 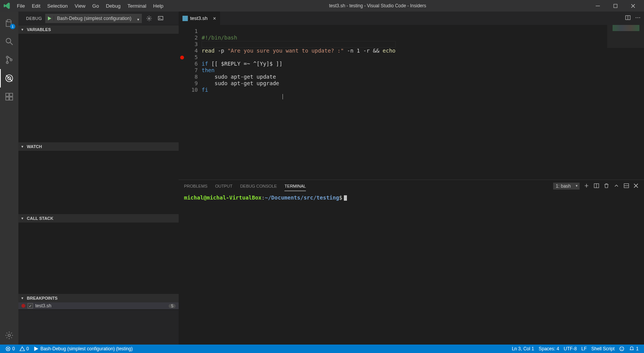 What do you see at coordinates (159, 6) in the screenshot?
I see `menu-help: Help` at bounding box center [159, 6].